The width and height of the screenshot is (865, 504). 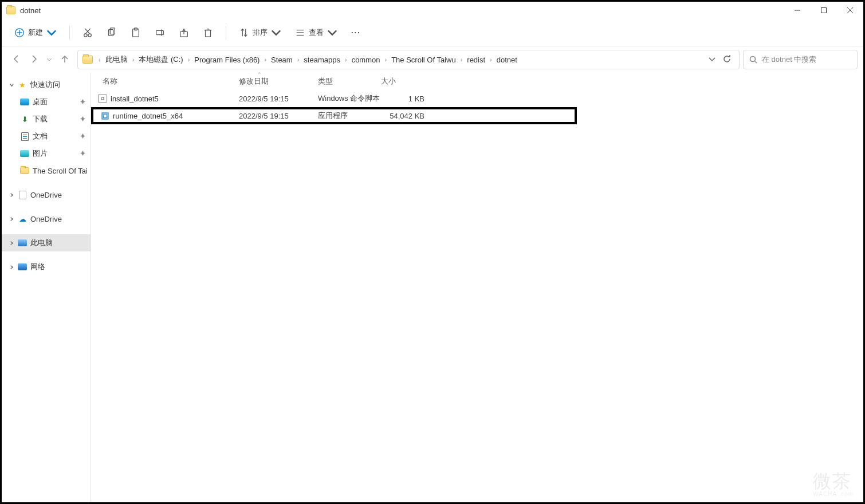 I want to click on sidebar-onedrive-2: ☁OneDrive, so click(x=46, y=219).